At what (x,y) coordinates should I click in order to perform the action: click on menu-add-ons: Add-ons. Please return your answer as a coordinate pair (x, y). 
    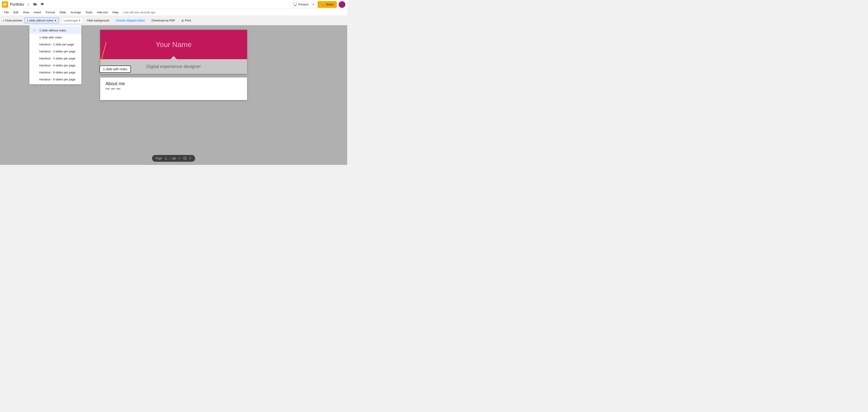
    Looking at the image, I should click on (102, 12).